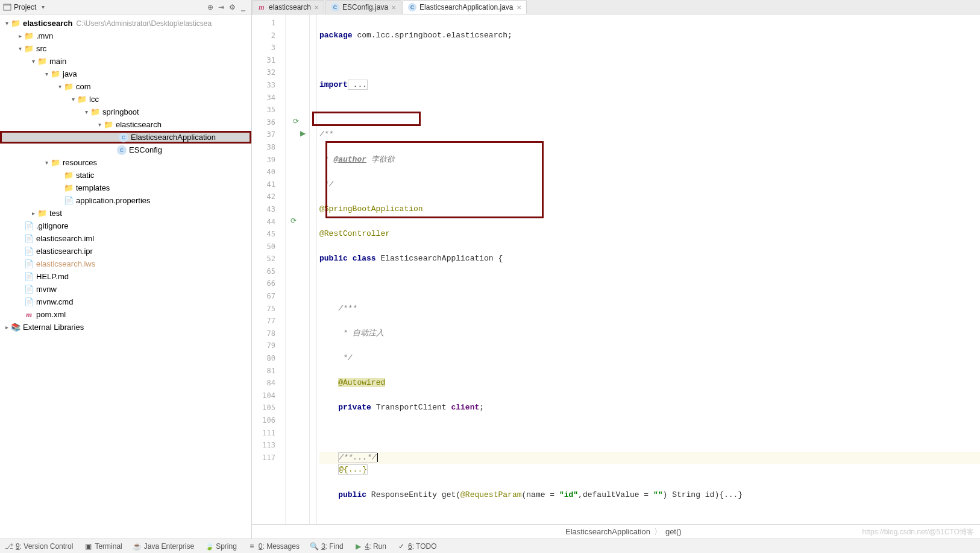 The image size is (980, 553). Describe the element at coordinates (221, 546) in the screenshot. I see `status-spring: 🍃Spring` at that location.